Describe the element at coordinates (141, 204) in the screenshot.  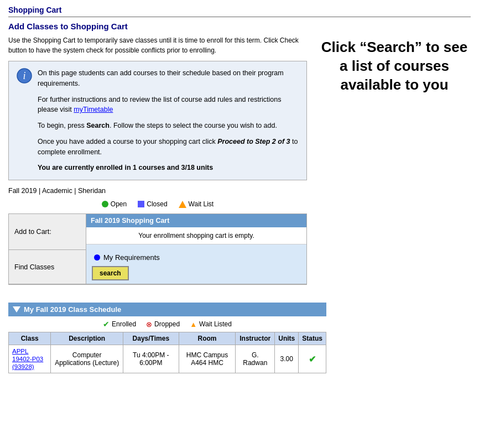
I see `closed-icon` at that location.